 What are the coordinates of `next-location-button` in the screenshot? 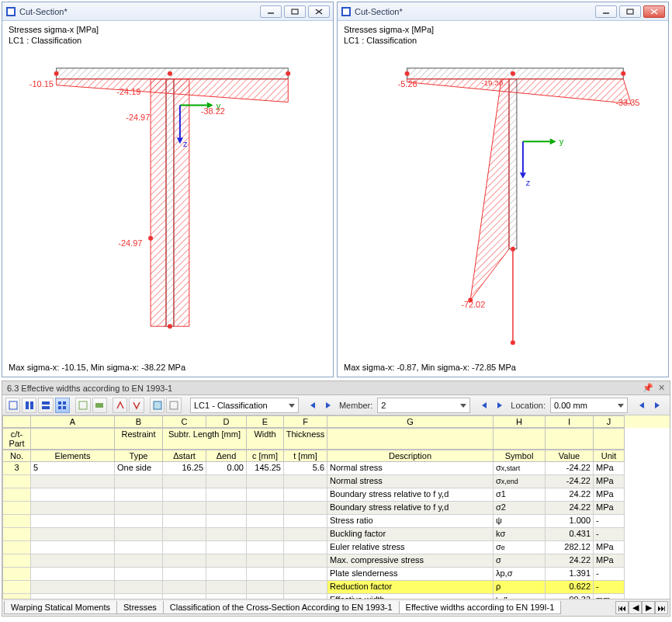 It's located at (657, 405).